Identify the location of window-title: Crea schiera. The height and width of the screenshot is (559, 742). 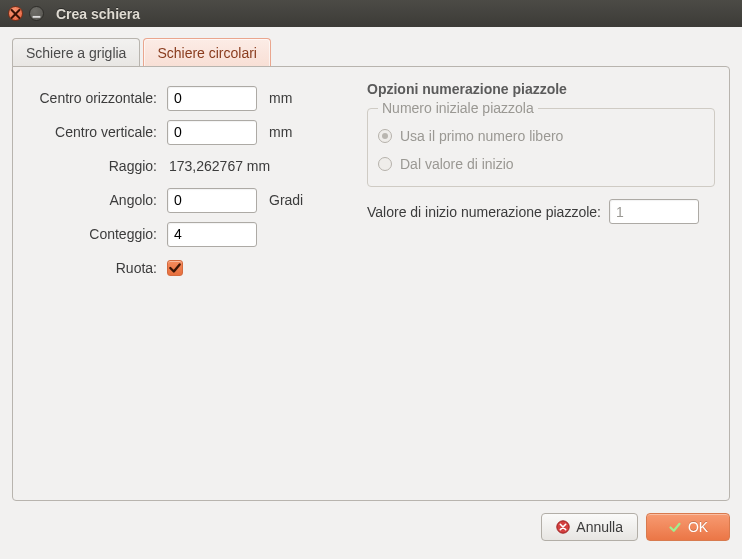
(98, 14).